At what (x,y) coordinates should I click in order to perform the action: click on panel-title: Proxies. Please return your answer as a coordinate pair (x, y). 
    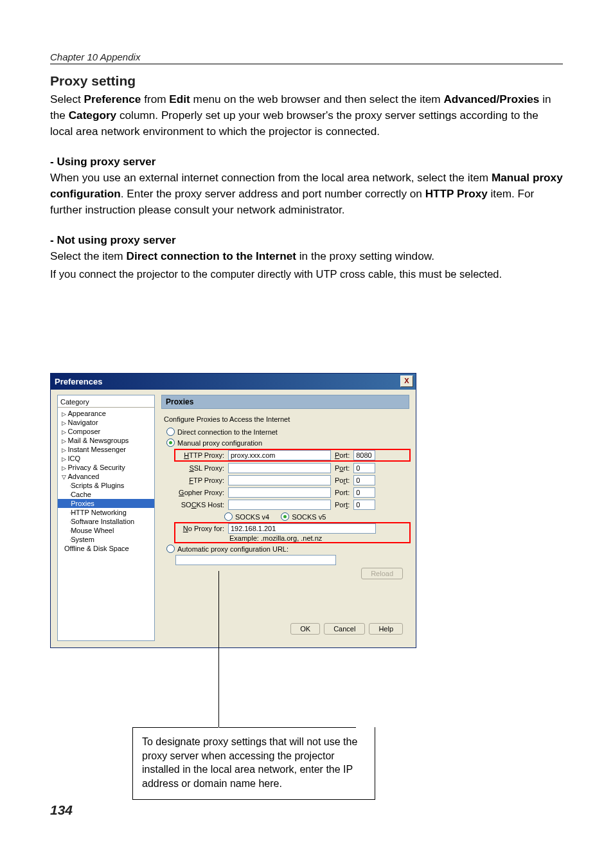
    Looking at the image, I should click on (285, 402).